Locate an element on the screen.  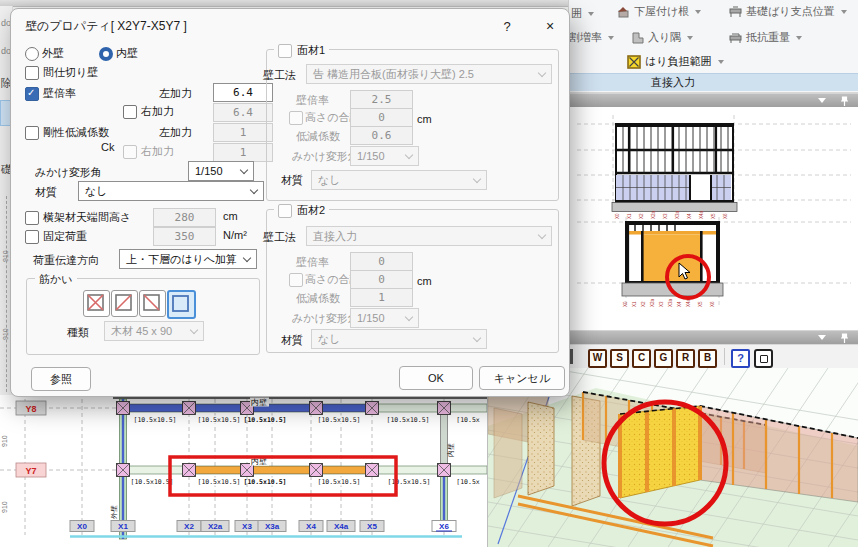
beam-load-range-icon is located at coordinates (634, 62).